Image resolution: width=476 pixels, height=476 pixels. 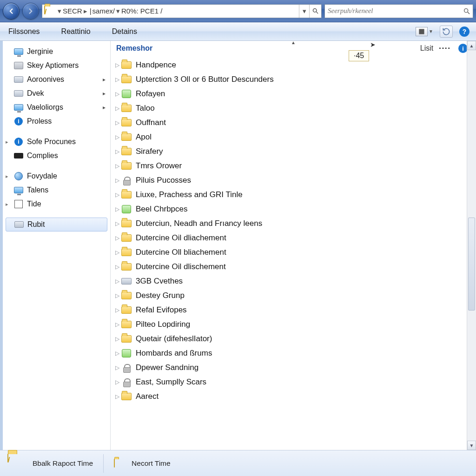 What do you see at coordinates (471, 445) in the screenshot?
I see `scroll-down-button: ▼` at bounding box center [471, 445].